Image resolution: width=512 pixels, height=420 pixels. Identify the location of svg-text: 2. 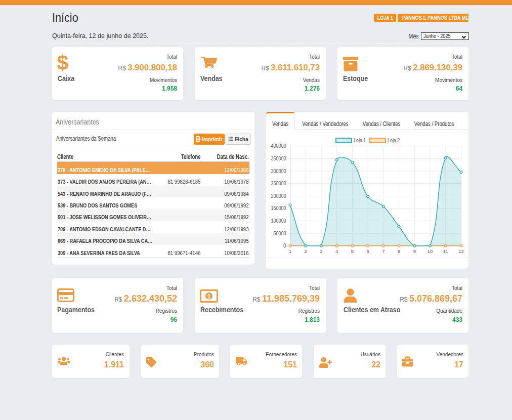
(306, 251).